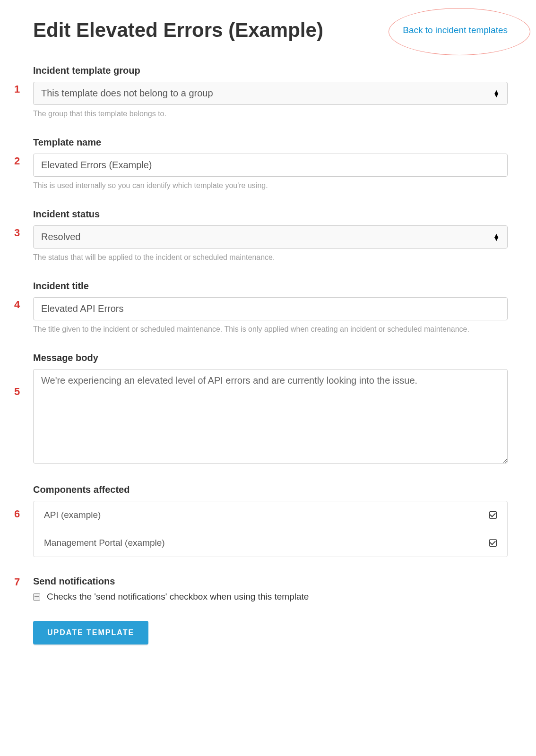  What do you see at coordinates (270, 542) in the screenshot?
I see `component-row: Management Portal (example)` at bounding box center [270, 542].